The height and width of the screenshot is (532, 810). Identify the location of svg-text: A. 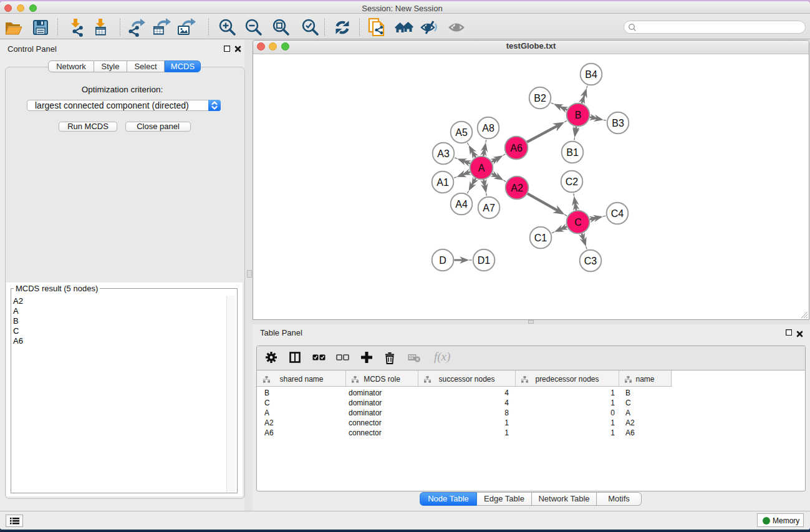
(481, 168).